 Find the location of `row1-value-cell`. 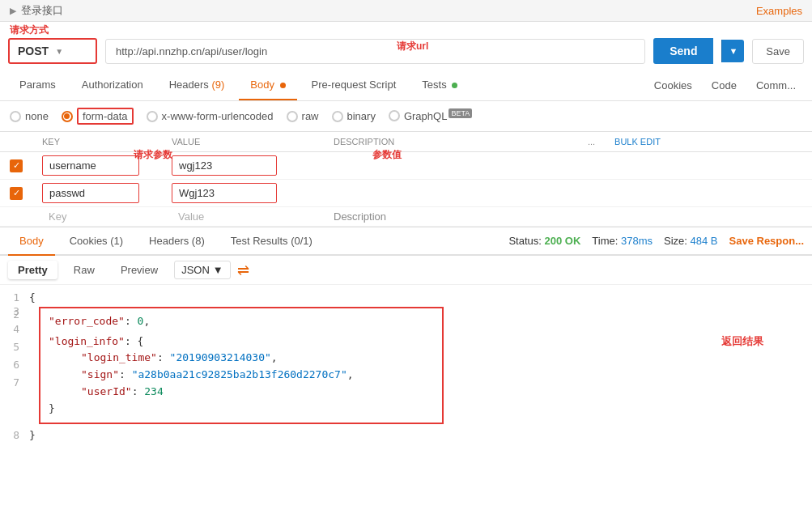

row1-value-cell is located at coordinates (243, 166).